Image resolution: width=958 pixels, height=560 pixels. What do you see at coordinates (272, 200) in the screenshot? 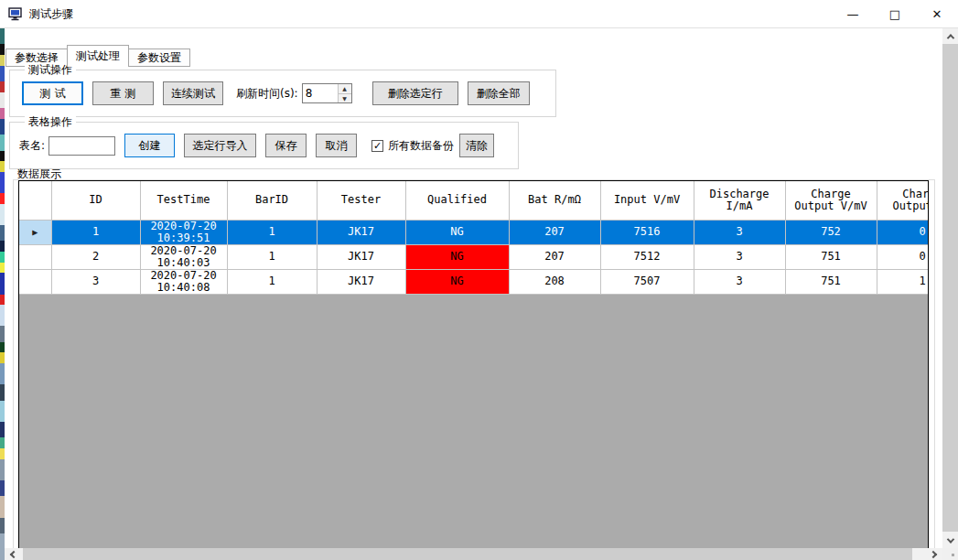
I see `col-header-bar-id: BarID` at bounding box center [272, 200].